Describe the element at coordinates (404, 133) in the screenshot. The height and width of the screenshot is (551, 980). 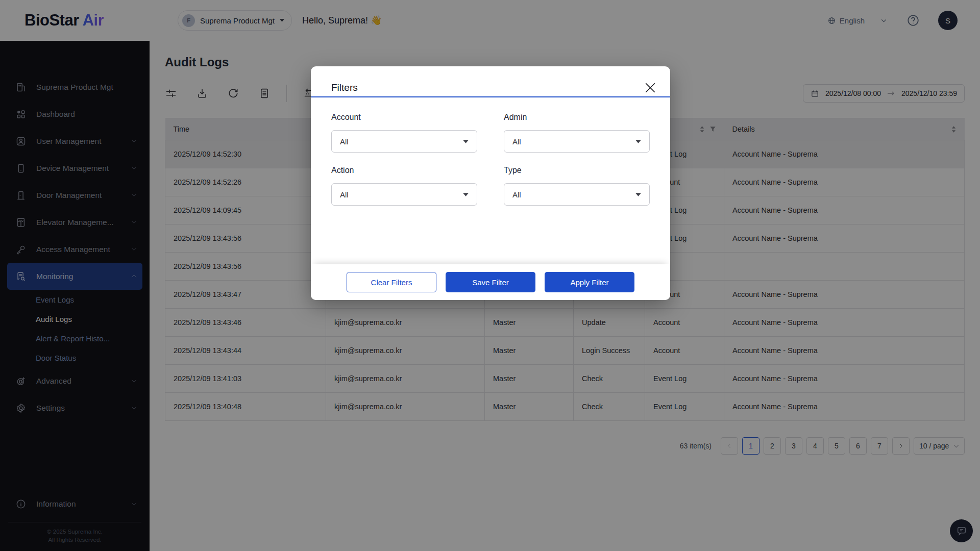
I see `filter-field-account: Account All` at that location.